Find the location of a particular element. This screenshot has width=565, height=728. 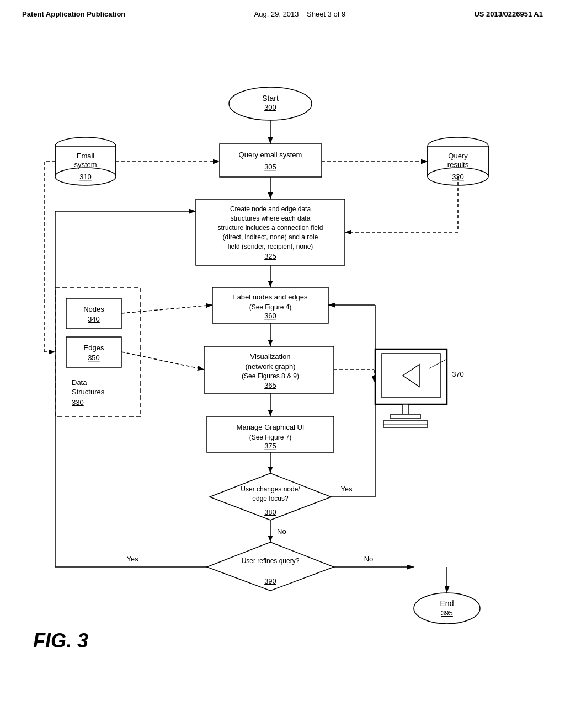

svg-text: Manage Graphical UI is located at coordinates (270, 427).